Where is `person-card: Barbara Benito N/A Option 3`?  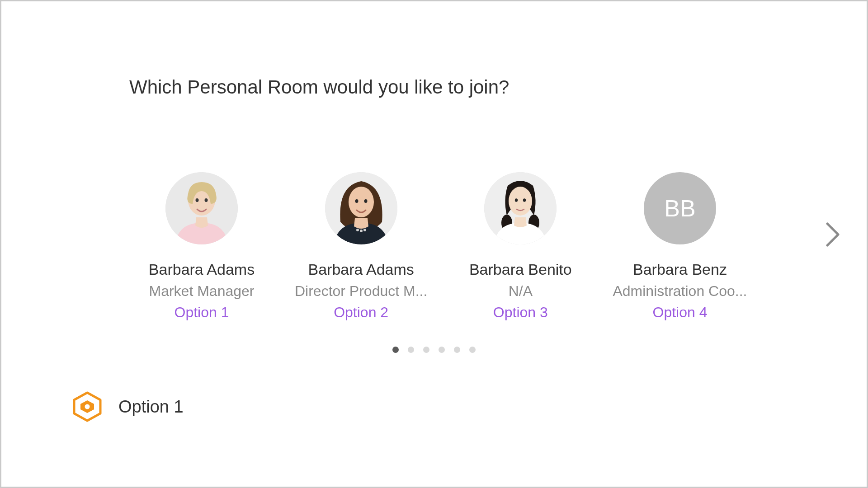 person-card: Barbara Benito N/A Option 3 is located at coordinates (520, 247).